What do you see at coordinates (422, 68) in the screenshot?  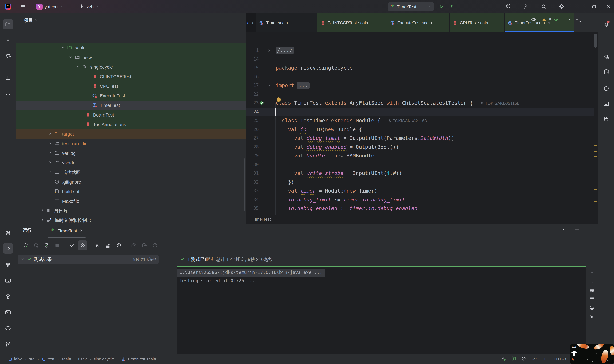 I see `code-line-15: 15package riscv.singlecycle` at bounding box center [422, 68].